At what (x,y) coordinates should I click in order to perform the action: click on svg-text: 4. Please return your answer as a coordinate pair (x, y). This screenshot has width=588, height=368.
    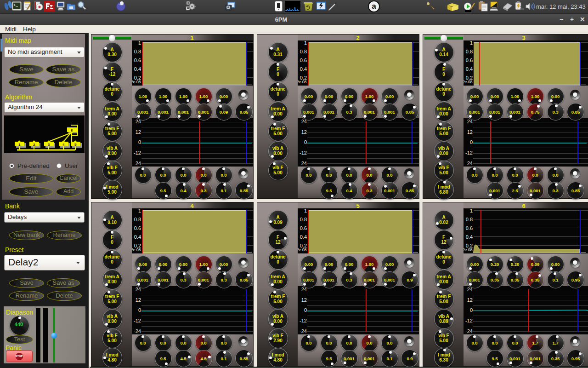
    Looking at the image, I should click on (63, 144).